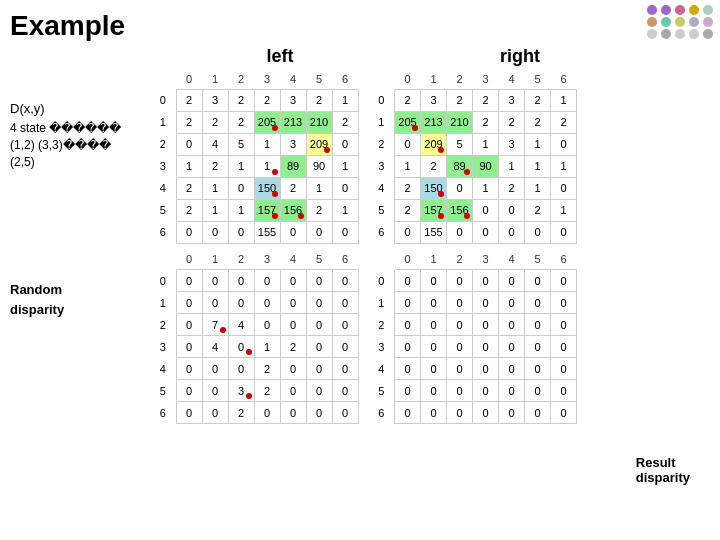 The width and height of the screenshot is (720, 540). I want to click on left-panel-text: D(x,y) 4 state ������ (1,2) (3,3)���� (2…, so click(80, 120).